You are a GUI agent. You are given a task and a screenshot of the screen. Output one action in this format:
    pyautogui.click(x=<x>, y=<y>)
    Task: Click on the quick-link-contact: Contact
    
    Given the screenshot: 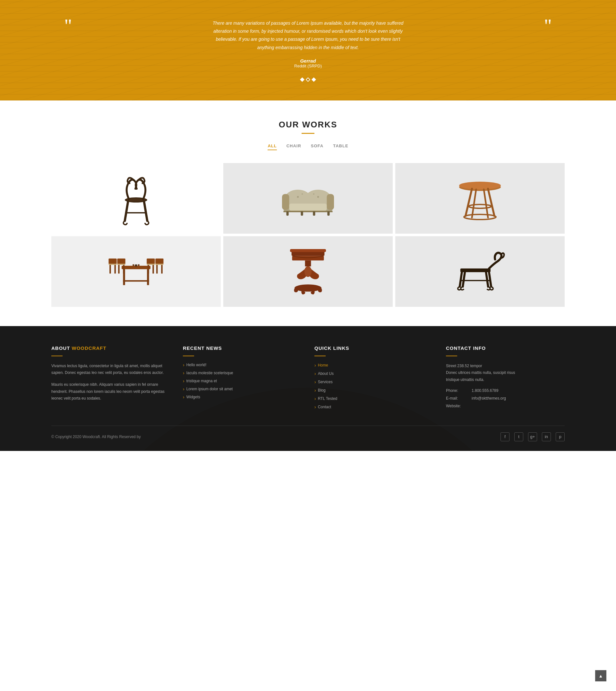 What is the action you would take?
    pyautogui.click(x=374, y=407)
    